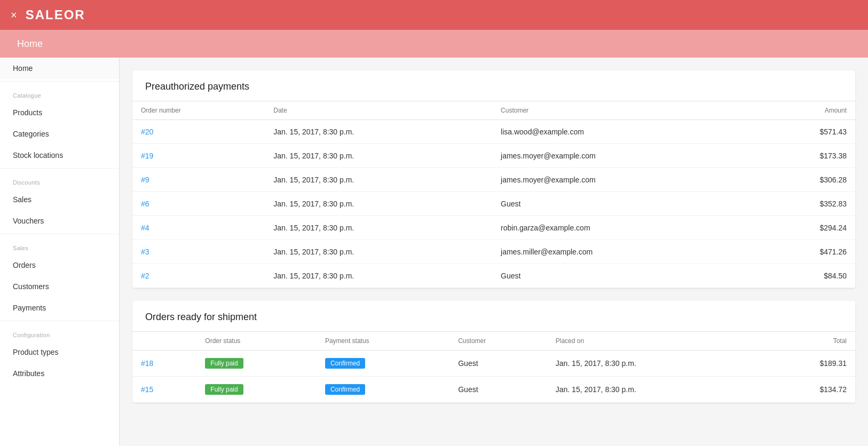 This screenshot has width=868, height=446. Describe the element at coordinates (60, 245) in the screenshot. I see `sidebar-section-sales: Sales` at that location.